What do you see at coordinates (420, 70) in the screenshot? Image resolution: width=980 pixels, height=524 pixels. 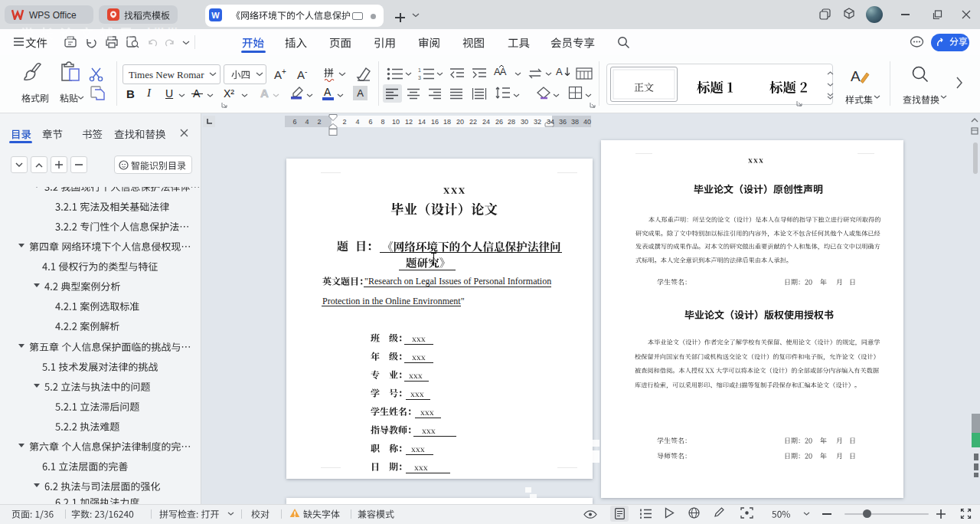 I see `svg-text: 1` at bounding box center [420, 70].